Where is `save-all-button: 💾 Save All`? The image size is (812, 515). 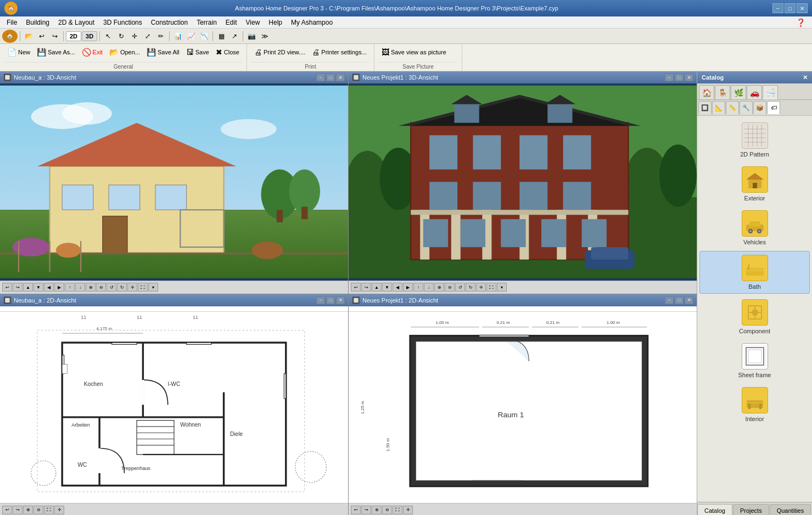 save-all-button: 💾 Save All is located at coordinates (163, 52).